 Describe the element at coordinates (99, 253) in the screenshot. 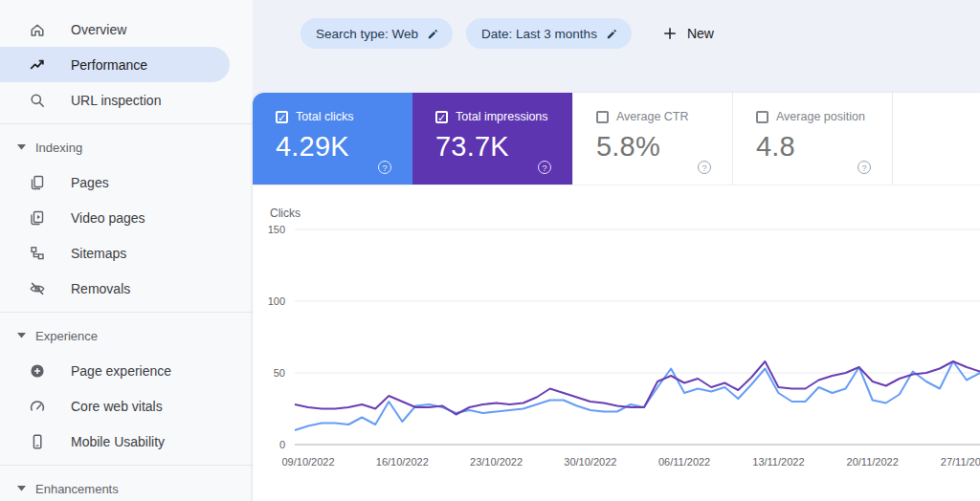

I see `sidebar-item-label: Sitemaps` at that location.